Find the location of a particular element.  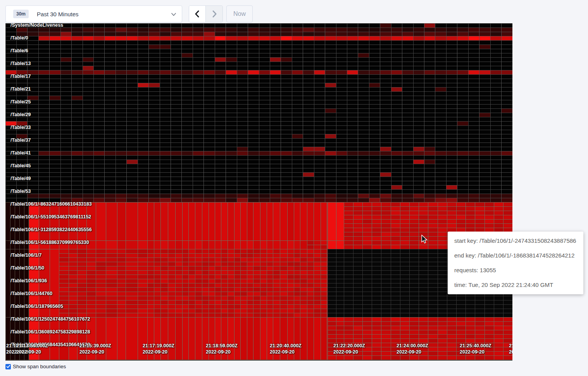

duration-badge: 30m is located at coordinates (21, 14).